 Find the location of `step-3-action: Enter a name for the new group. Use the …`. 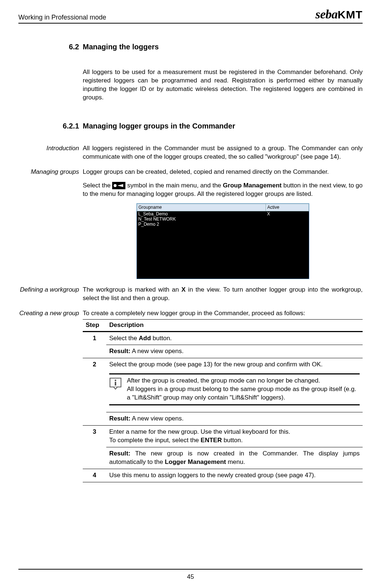

step-3-action: Enter a name for the new group. Use the … is located at coordinates (235, 437).